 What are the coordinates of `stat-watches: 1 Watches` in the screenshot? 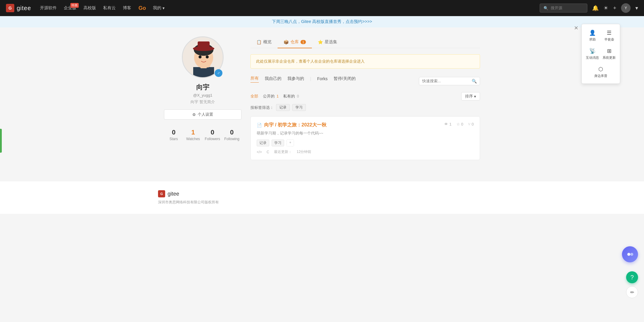 It's located at (193, 135).